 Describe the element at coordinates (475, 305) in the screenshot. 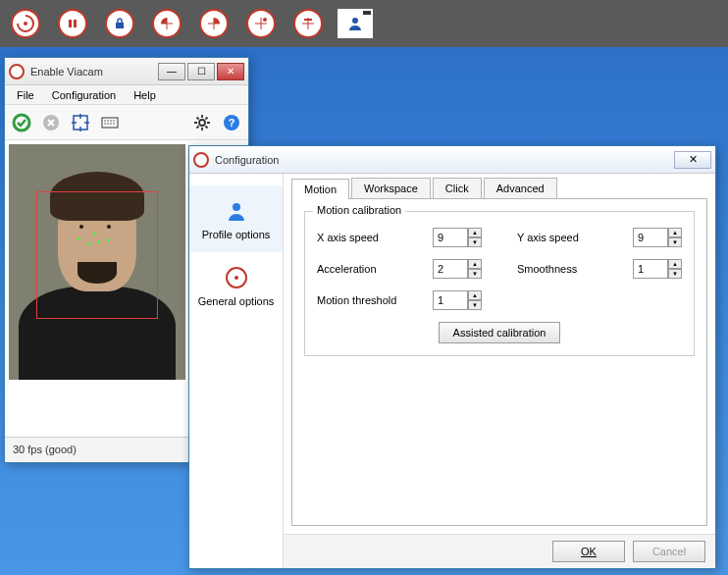

I see `thresh-down: ▼` at that location.